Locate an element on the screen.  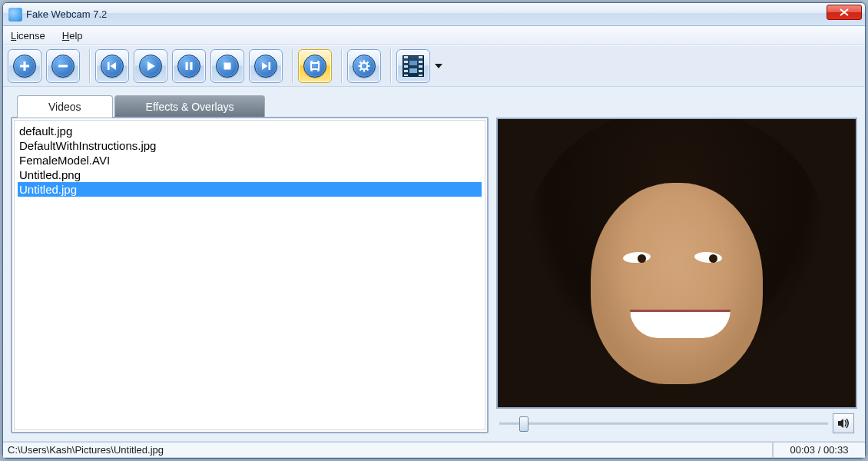
menu-help: Help is located at coordinates (72, 35).